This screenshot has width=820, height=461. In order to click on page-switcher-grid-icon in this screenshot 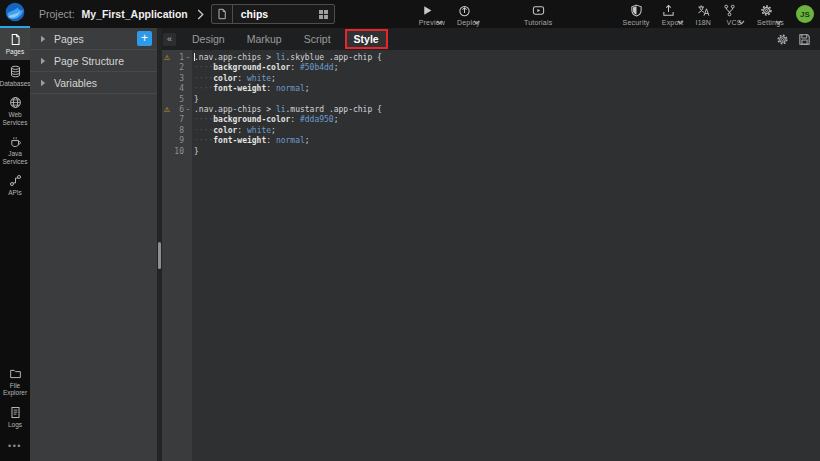, I will do `click(324, 14)`.